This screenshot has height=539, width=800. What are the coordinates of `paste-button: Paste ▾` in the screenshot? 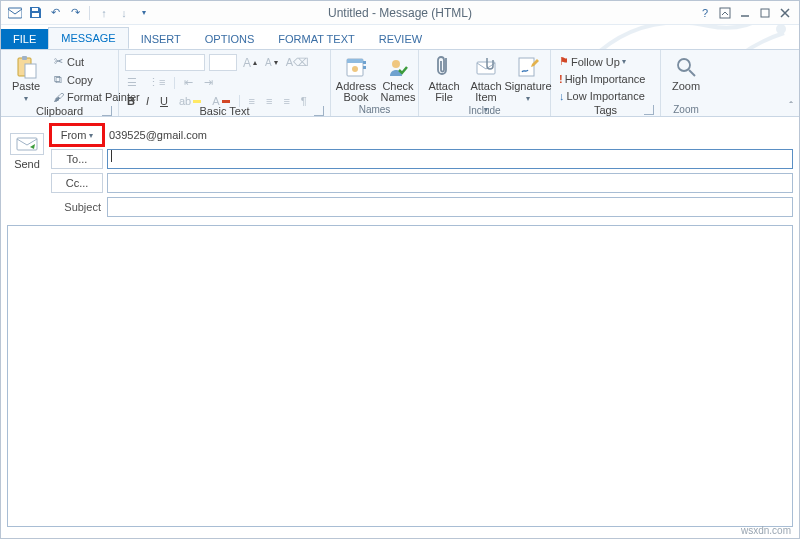 It's located at (26, 78).